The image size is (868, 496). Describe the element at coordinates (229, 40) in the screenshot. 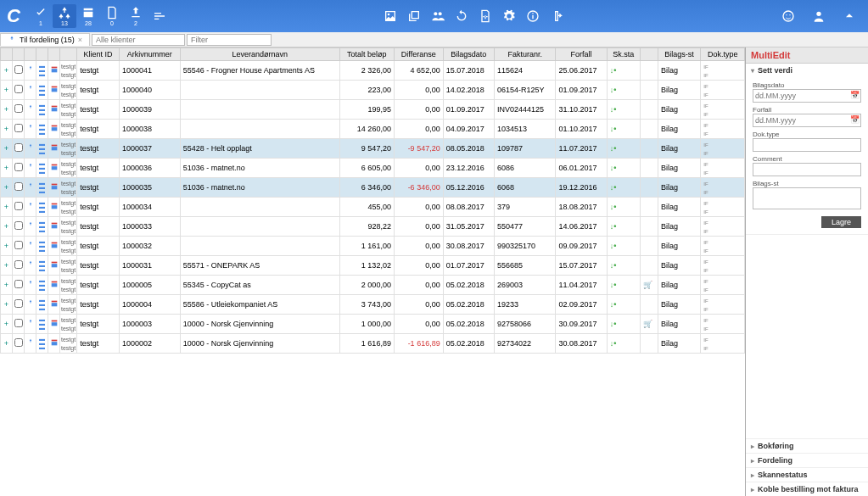

I see `text-filter-input` at that location.